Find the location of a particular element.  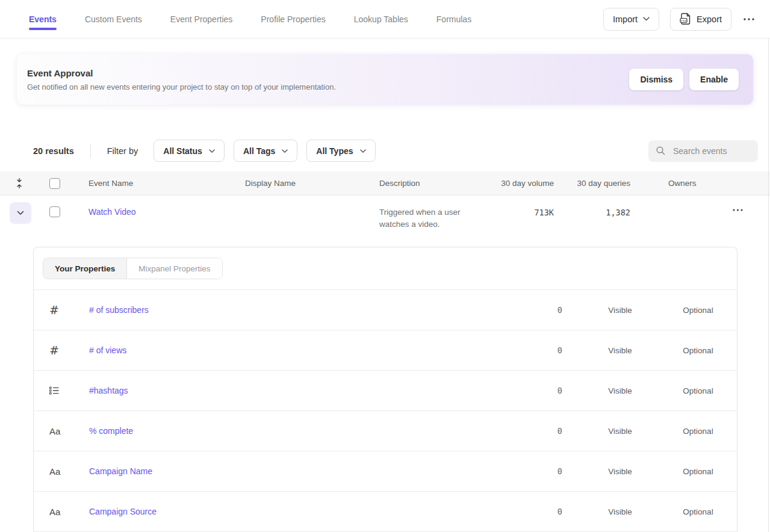

tab-formulas-label: Formulas is located at coordinates (454, 19).